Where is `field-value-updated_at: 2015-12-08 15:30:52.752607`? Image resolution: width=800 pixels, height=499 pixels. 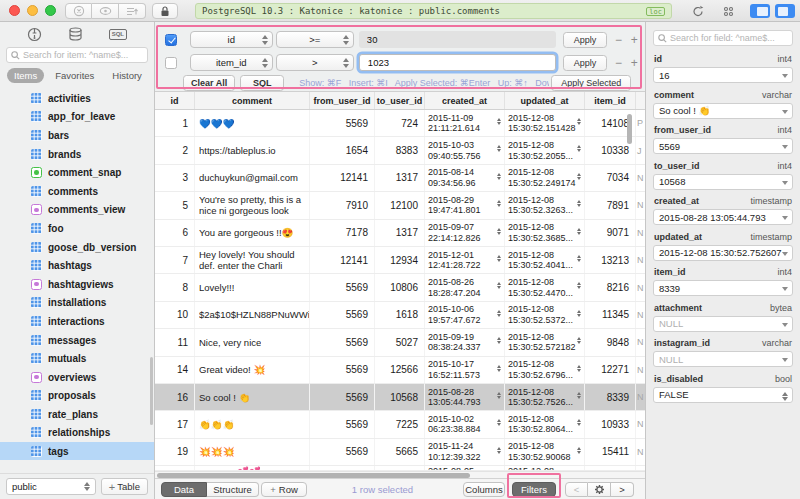 field-value-updated_at: 2015-12-08 15:30:52.752607 is located at coordinates (723, 253).